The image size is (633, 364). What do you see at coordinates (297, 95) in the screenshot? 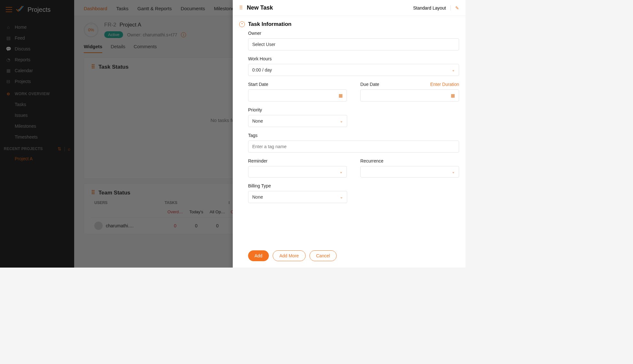
I see `start-date-input: ▦` at bounding box center [297, 95].